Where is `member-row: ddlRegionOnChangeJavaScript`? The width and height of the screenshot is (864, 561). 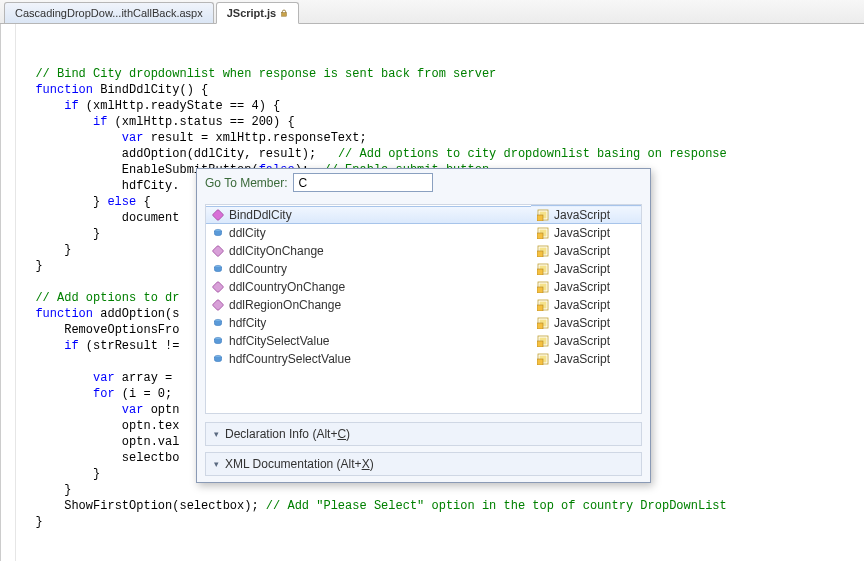 member-row: ddlRegionOnChangeJavaScript is located at coordinates (424, 305).